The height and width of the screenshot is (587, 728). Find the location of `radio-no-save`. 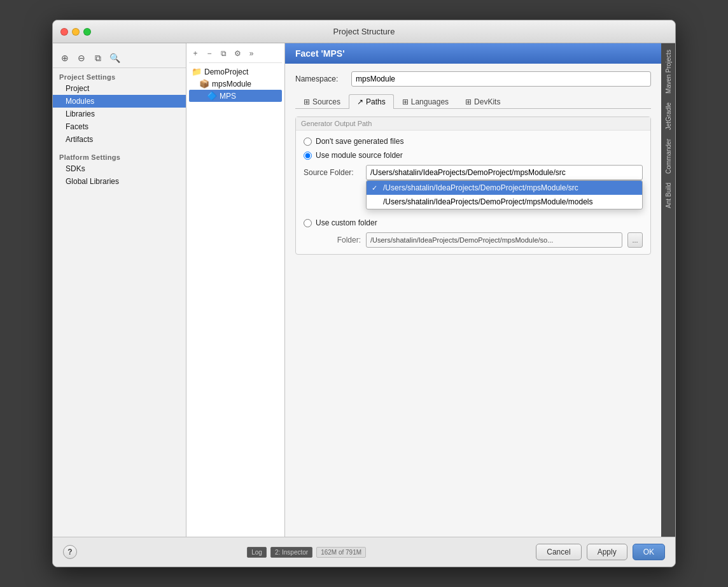

radio-no-save is located at coordinates (308, 141).